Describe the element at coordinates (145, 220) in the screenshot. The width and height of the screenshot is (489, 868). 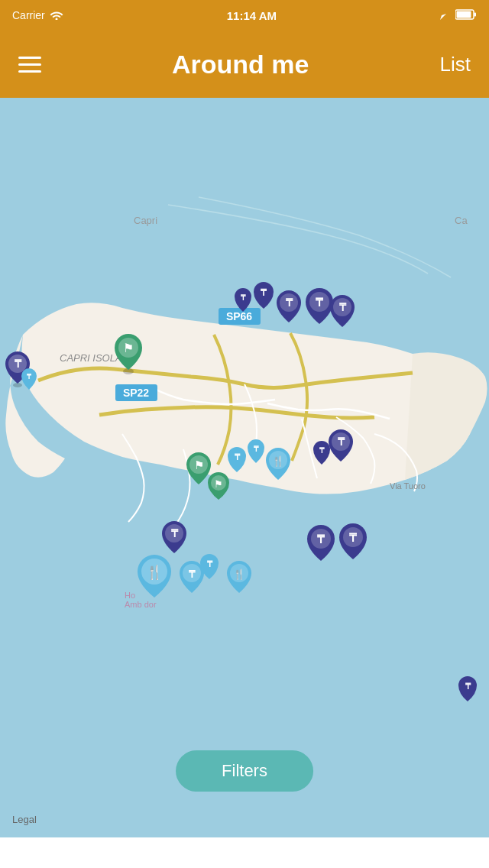
I see `svg-text: Capri` at that location.